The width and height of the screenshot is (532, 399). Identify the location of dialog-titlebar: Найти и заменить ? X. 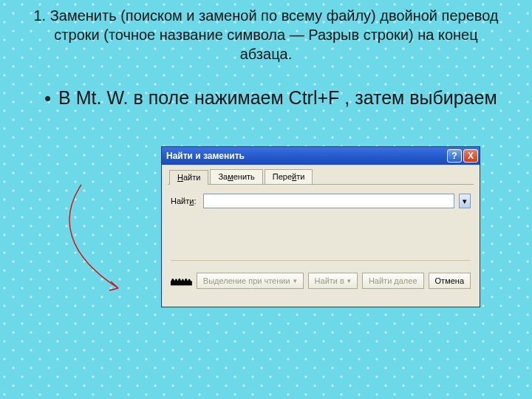
(321, 156).